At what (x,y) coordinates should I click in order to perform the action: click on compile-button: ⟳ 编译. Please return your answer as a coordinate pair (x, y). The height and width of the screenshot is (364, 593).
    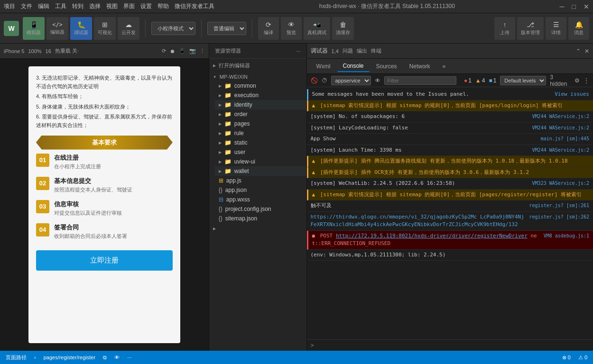
    Looking at the image, I should click on (269, 28).